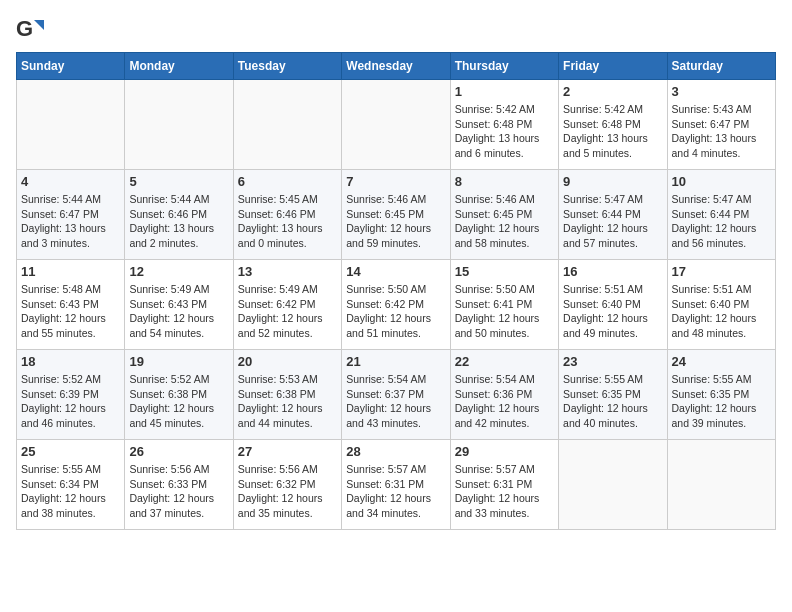 The image size is (792, 612). I want to click on day-number: 21, so click(396, 362).